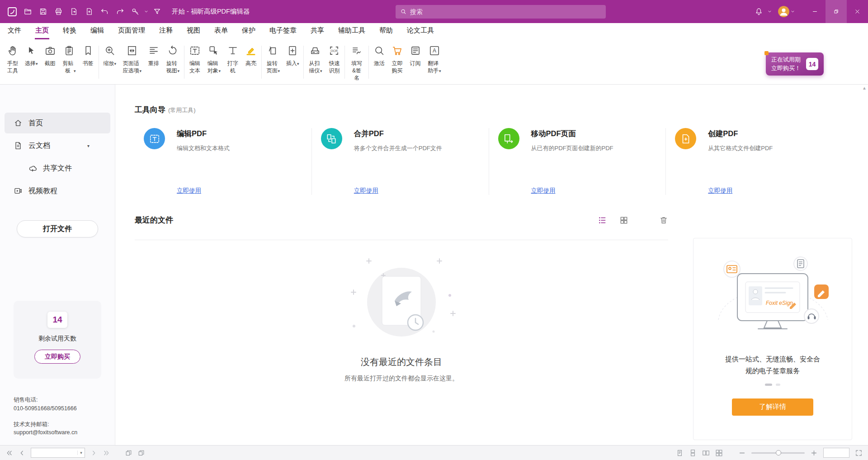 The width and height of the screenshot is (868, 460). What do you see at coordinates (273, 60) in the screenshot?
I see `ribbon-rotate-pages: 旋转页面▾` at bounding box center [273, 60].